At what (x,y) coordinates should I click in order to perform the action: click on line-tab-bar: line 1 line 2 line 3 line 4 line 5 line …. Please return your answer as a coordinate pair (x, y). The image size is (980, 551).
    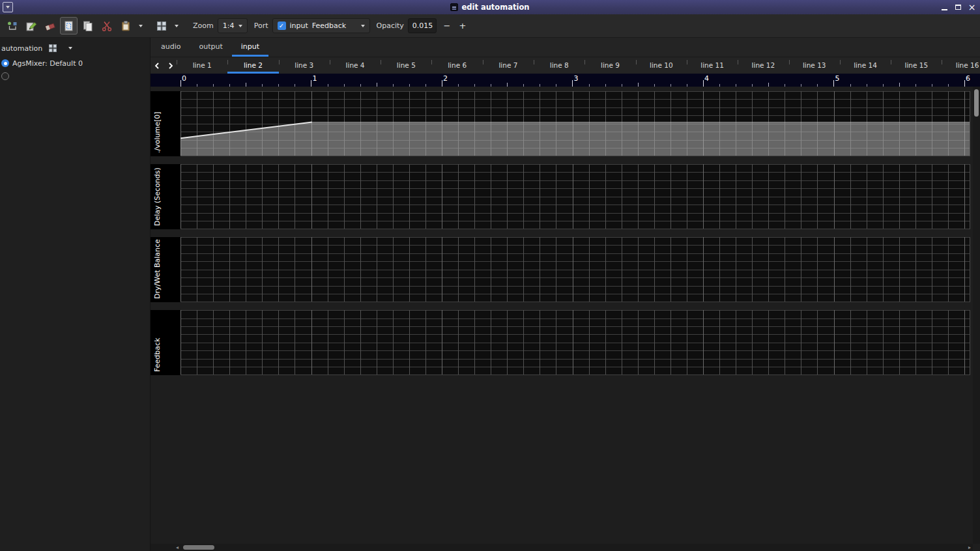
    Looking at the image, I should click on (566, 65).